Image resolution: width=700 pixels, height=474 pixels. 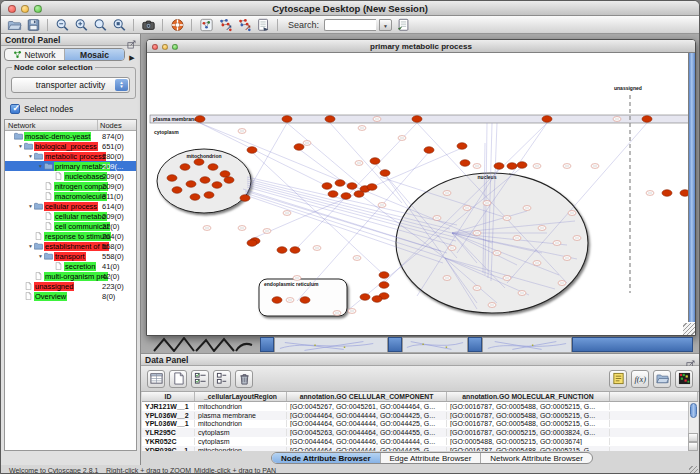 What do you see at coordinates (177, 24) in the screenshot?
I see `help-ring-icon` at bounding box center [177, 24].